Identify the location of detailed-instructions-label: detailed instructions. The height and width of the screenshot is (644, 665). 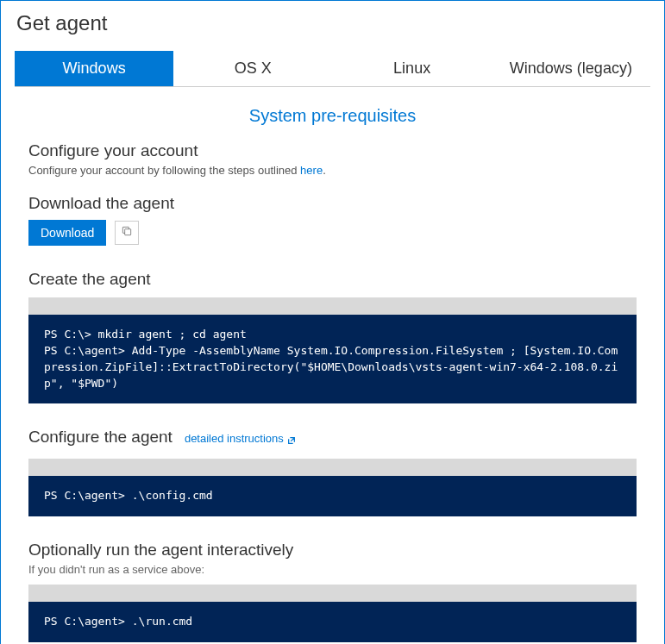
(235, 438).